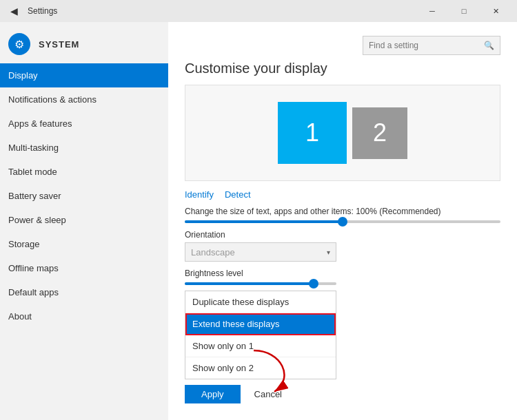 The image size is (517, 420). What do you see at coordinates (343, 273) in the screenshot?
I see `brightness-label: Brightness level` at bounding box center [343, 273].